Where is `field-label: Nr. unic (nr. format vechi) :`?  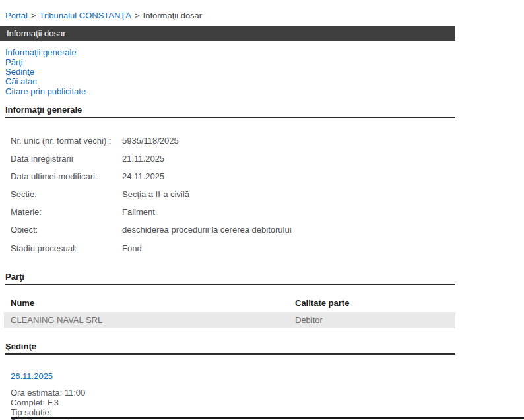
field-label: Nr. unic (nr. format vechi) : is located at coordinates (66, 145).